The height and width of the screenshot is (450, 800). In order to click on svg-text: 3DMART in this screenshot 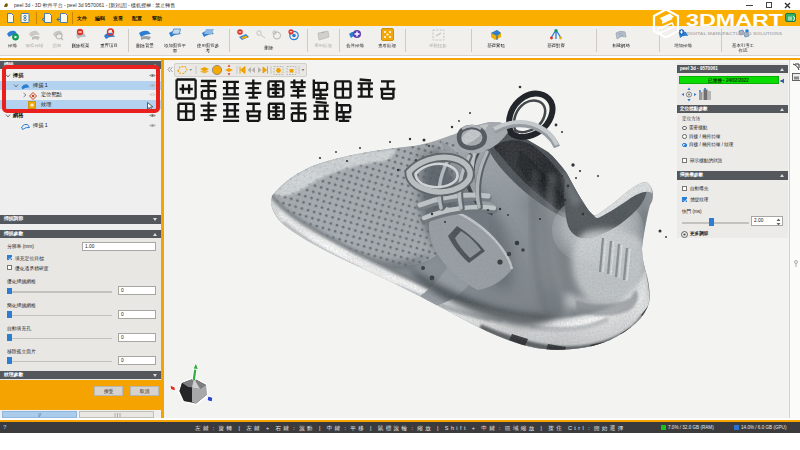, I will do `click(734, 20)`.